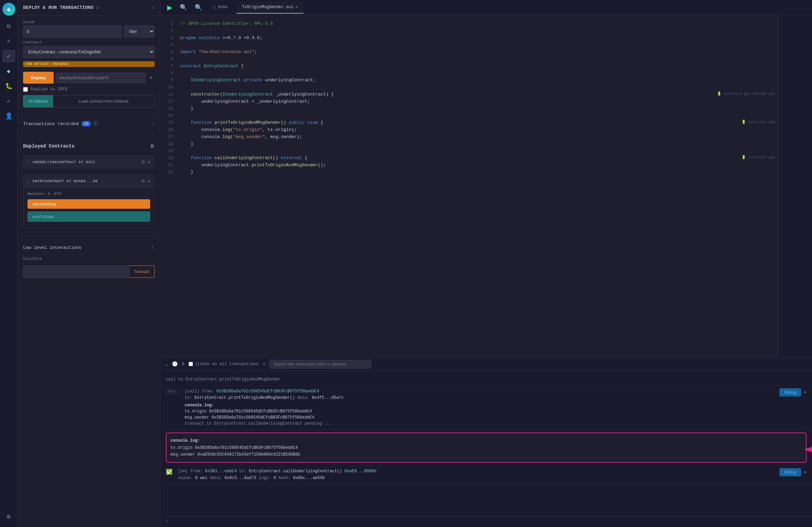 This screenshot has height=527, width=812. I want to click on transactions-text: Transactions recorded, so click(51, 124).